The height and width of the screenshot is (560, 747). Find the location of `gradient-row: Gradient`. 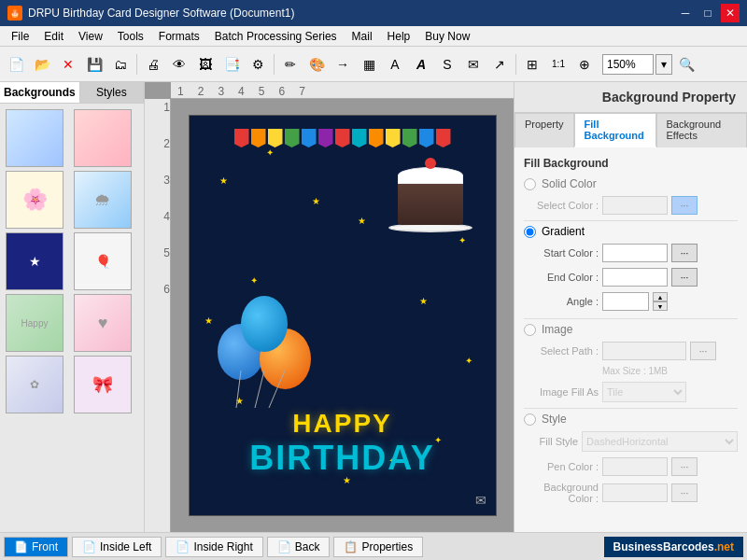

gradient-row: Gradient is located at coordinates (631, 231).